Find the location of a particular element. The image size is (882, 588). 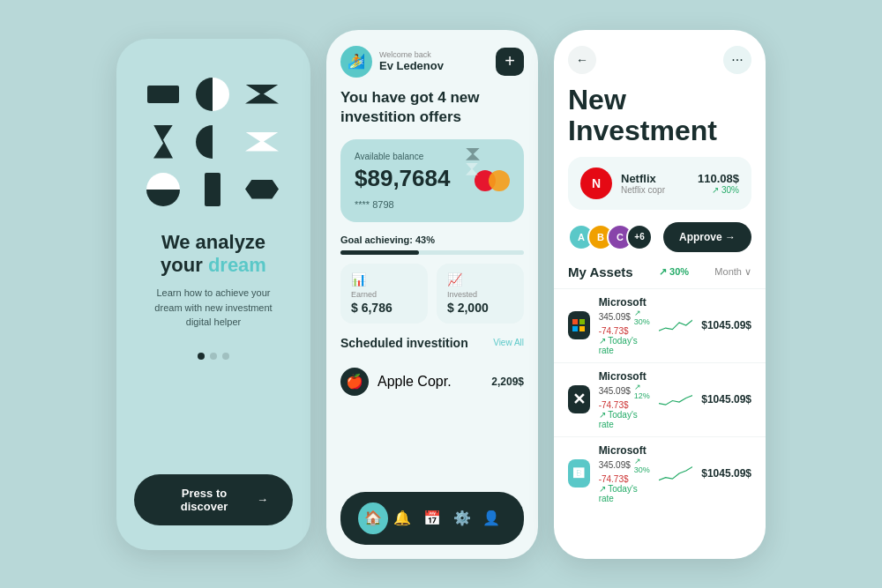

detail-header: ← ··· is located at coordinates (660, 56).